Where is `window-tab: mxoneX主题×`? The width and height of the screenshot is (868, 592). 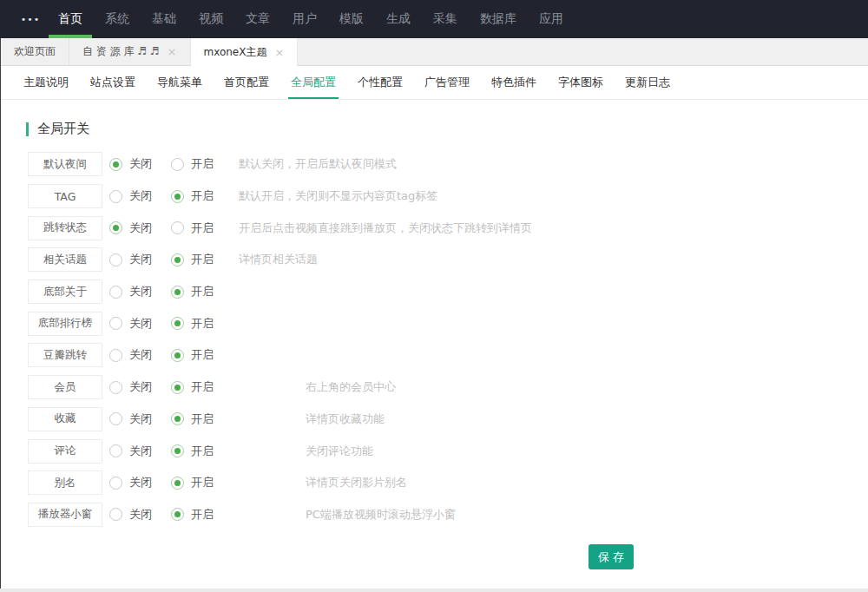
window-tab: mxoneX主题× is located at coordinates (245, 52).